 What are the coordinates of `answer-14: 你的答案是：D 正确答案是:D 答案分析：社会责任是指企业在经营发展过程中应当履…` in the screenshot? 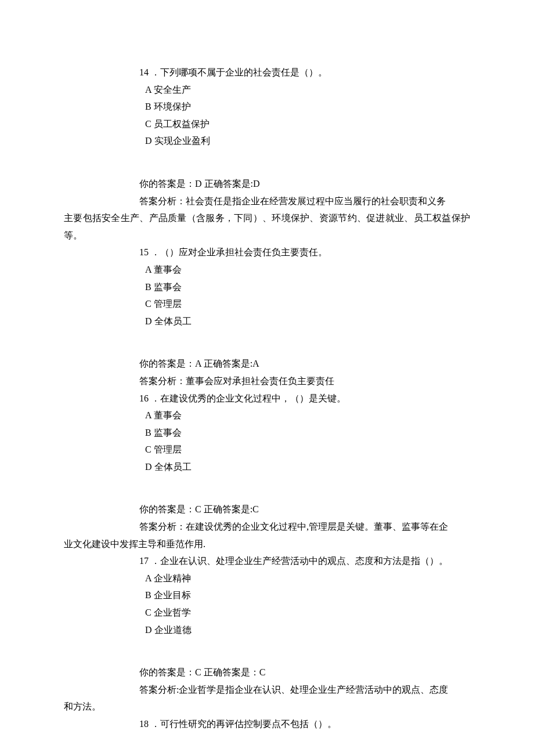 It's located at (267, 193).